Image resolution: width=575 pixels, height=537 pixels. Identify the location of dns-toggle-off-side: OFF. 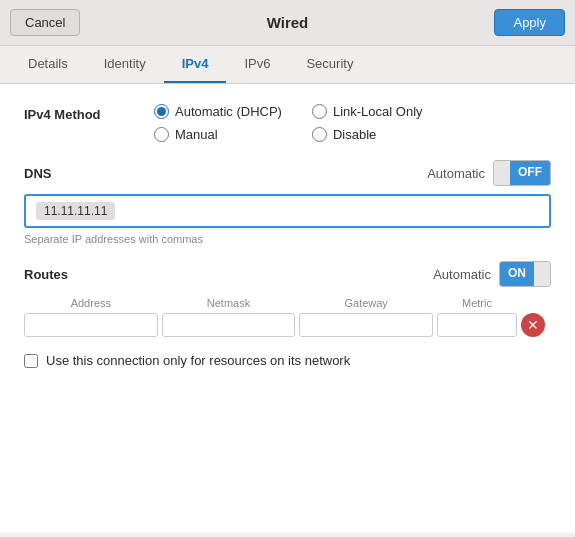
(530, 173).